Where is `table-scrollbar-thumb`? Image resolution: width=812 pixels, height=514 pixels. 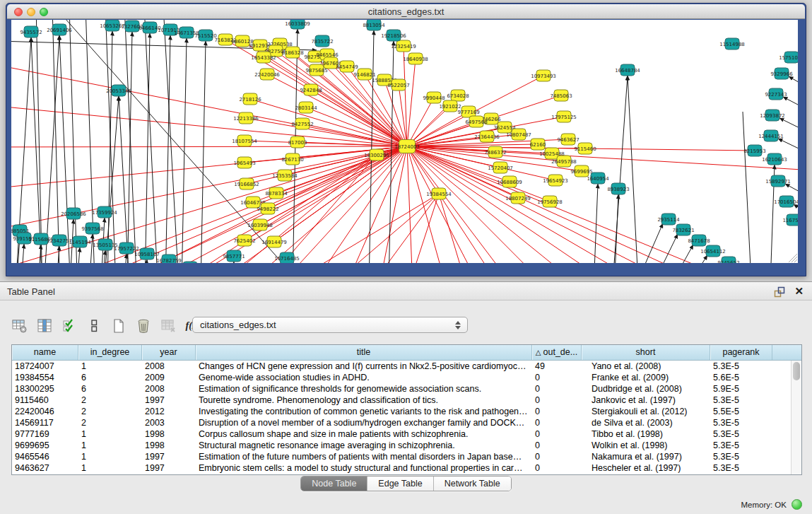
table-scrollbar-thumb is located at coordinates (796, 371).